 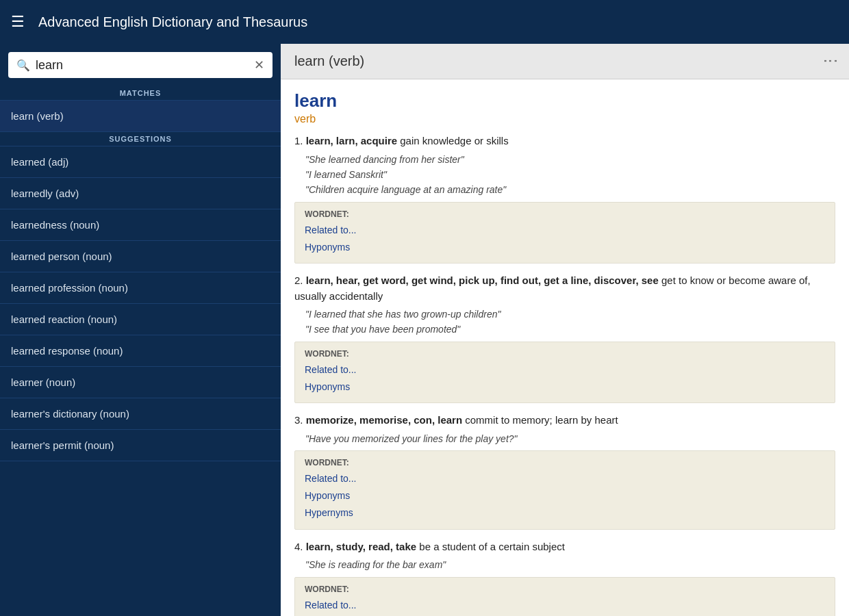 I want to click on wordnet-box-1: WORDNET: Related to... Hyponyms, so click(x=565, y=233).